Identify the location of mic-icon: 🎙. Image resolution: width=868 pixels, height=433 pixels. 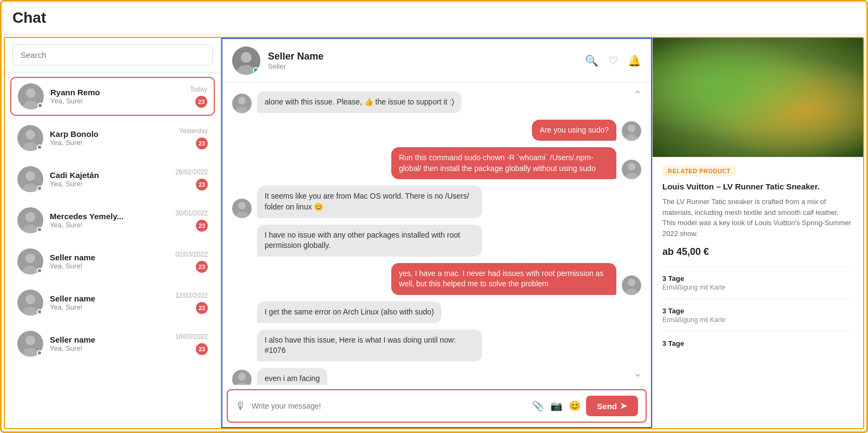
(241, 406).